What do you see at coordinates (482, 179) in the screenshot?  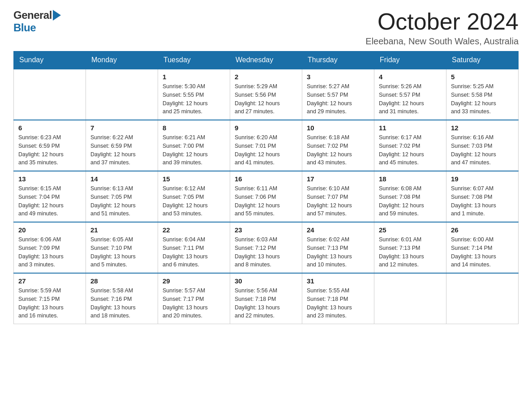 I see `day-number: 19` at bounding box center [482, 179].